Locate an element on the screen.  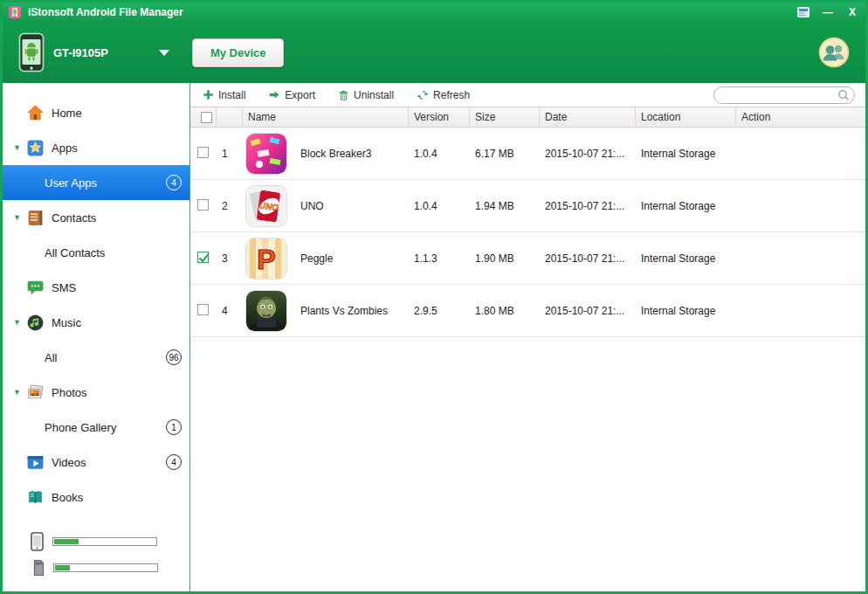
column-header-version: Version is located at coordinates (439, 117).